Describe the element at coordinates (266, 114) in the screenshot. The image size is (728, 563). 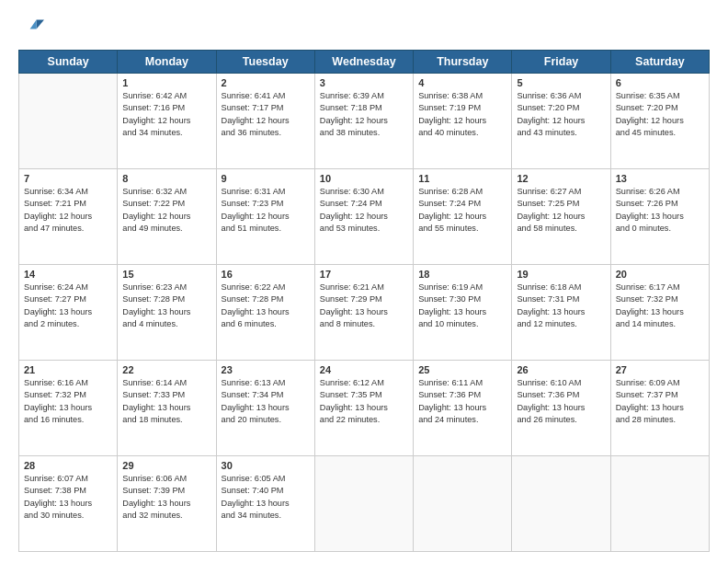
I see `day-detail: Sunrise: 6:41 AM Sunset: 7:17 PM Dayligh…` at that location.